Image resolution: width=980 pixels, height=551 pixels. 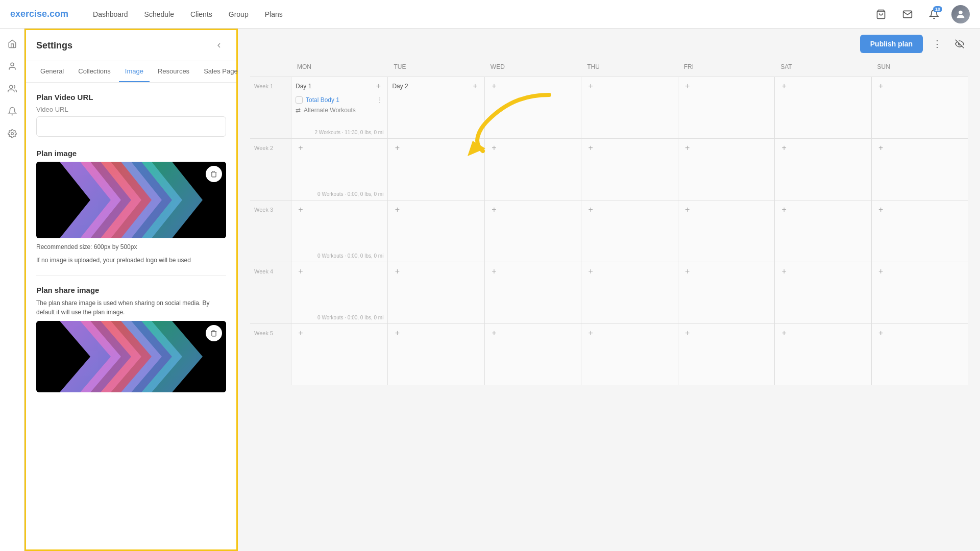 I want to click on week-3-row: Week 3 + 0 Workouts · 0:00, 0 lbs, 0 mi …, so click(x=609, y=231).